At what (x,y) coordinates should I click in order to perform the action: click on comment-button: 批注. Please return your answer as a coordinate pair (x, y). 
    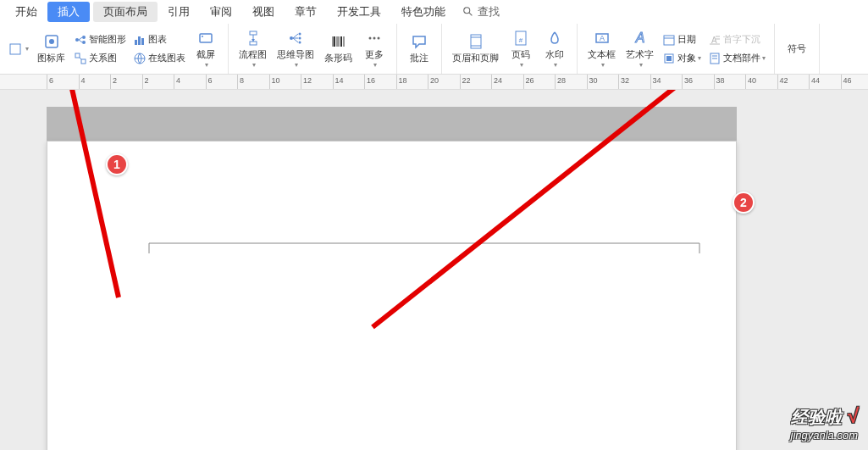
    Looking at the image, I should click on (419, 49).